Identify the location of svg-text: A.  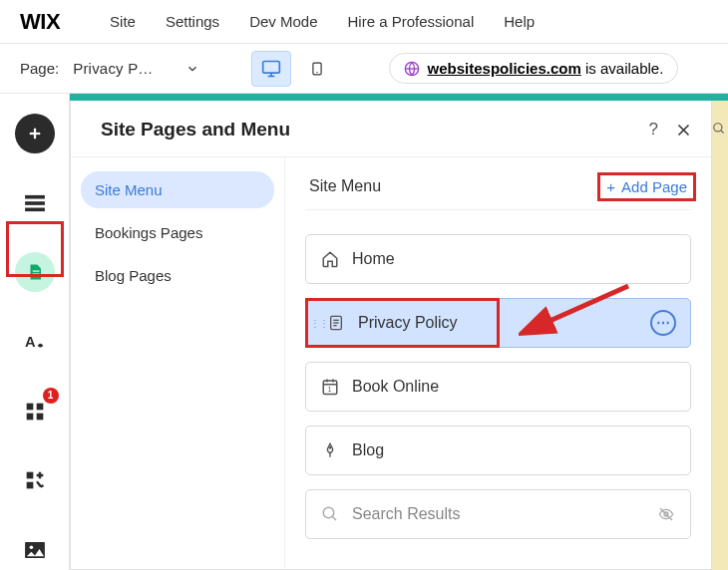
(30, 342).